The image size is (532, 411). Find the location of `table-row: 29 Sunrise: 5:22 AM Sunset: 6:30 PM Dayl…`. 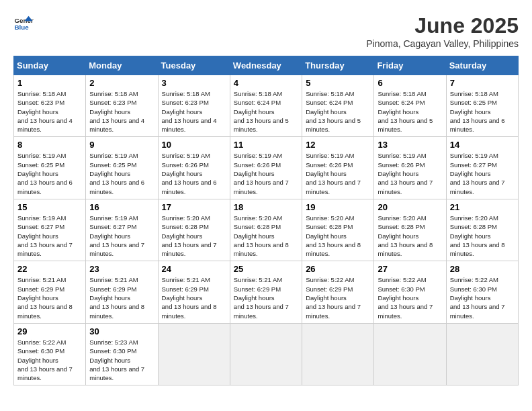

table-row: 29 Sunrise: 5:22 AM Sunset: 6:30 PM Dayl… is located at coordinates (50, 354).